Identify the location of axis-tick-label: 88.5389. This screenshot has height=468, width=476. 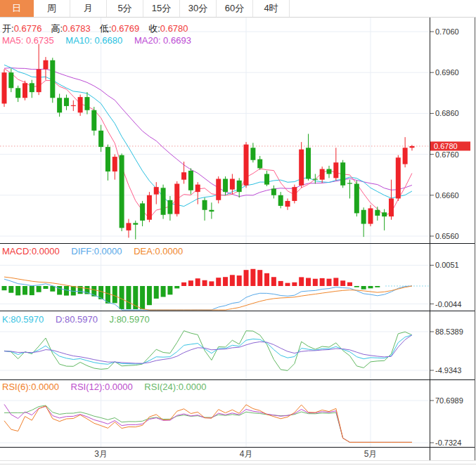
(449, 332).